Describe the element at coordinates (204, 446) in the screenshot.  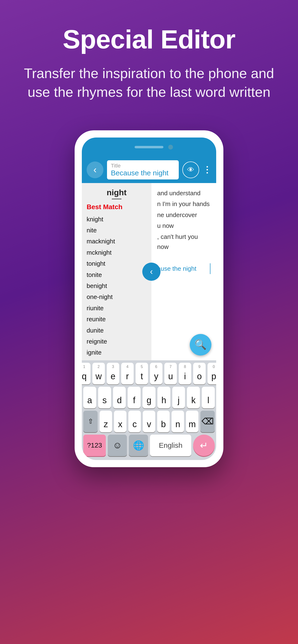
I see `enter-icon: ↵` at that location.